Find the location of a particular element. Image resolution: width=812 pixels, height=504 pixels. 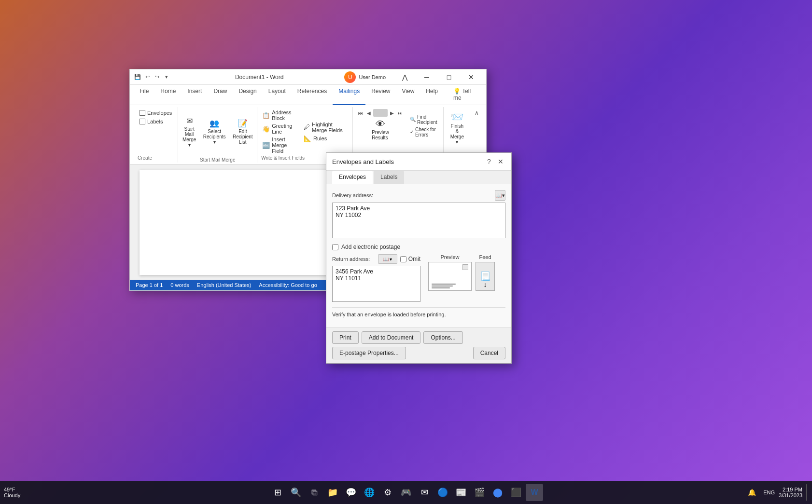

save-button: 💾 is located at coordinates (138, 77).